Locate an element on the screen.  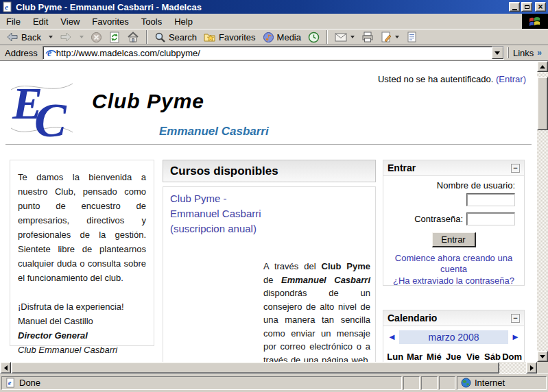
course-summary: A través del Club Pyme de Emmanuel Casba… is located at coordinates (317, 311).